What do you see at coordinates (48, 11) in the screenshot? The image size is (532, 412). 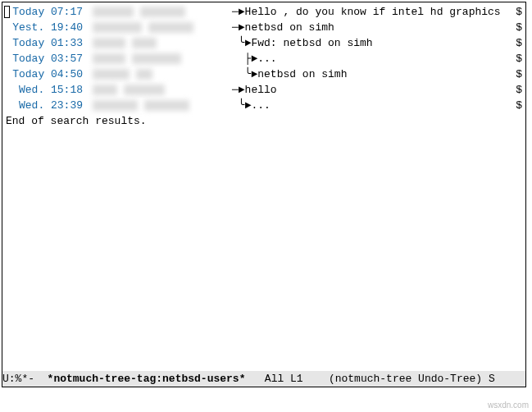 I see `datetime: Today 07:17` at bounding box center [48, 11].